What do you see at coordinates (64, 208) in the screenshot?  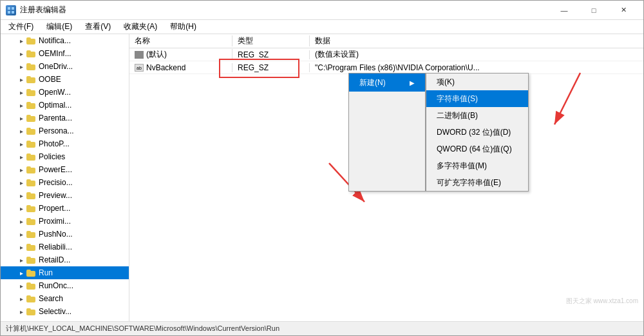 I see `sidebar-item-13: ▸Propert...` at bounding box center [64, 208].